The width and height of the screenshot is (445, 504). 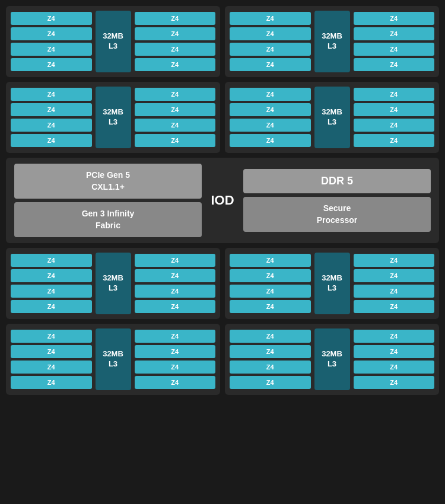 What do you see at coordinates (113, 283) in the screenshot?
I see `ccd-block-4-left: Z4 Z4 Z4 Z4 32MB L3 Z4 Z4 Z4 Z4` at bounding box center [113, 283].